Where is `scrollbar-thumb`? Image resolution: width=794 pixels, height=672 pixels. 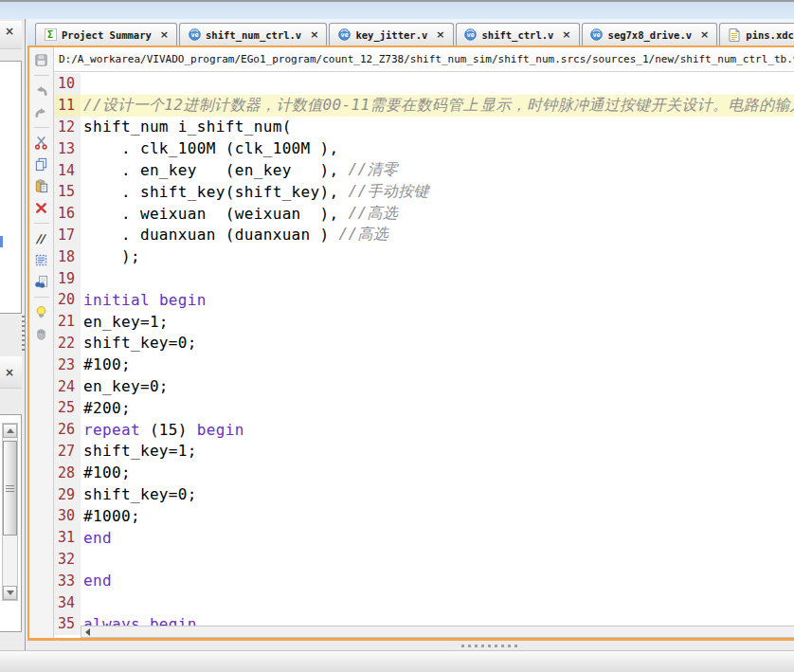 scrollbar-thumb is located at coordinates (9, 488).